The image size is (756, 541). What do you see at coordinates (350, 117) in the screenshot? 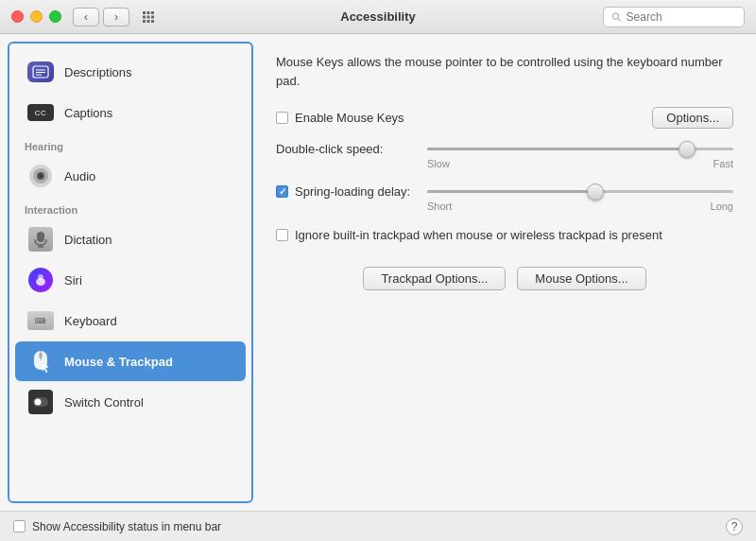
I see `enable-mouse-keys-text: Enable Mouse Keys` at bounding box center [350, 117].